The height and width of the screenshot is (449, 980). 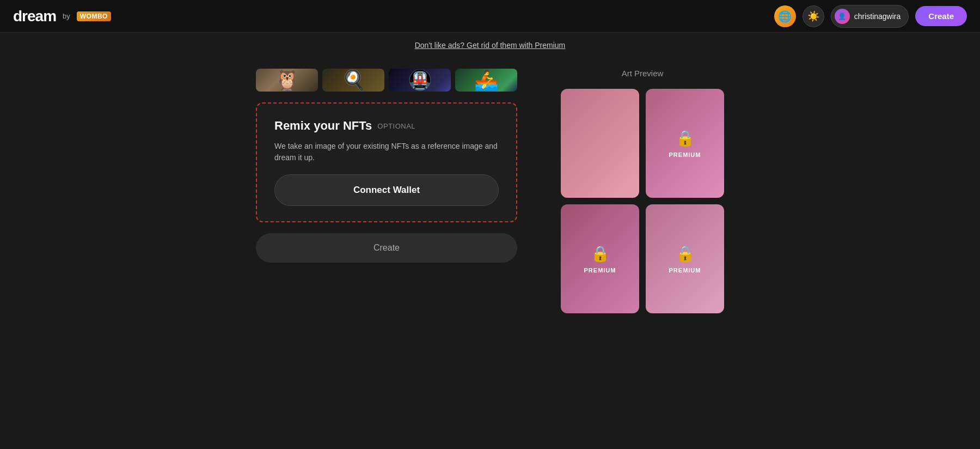 I want to click on header: dream by WOMBO 🌐 ☀️ 👤 christinagwira Cre…, so click(x=490, y=16).